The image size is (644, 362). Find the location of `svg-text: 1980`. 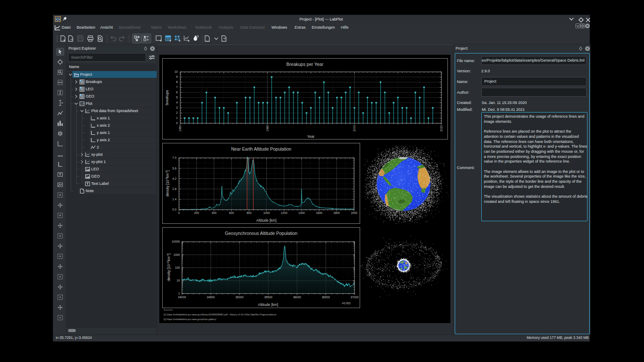

svg-text: 1980 is located at coordinates (267, 128).